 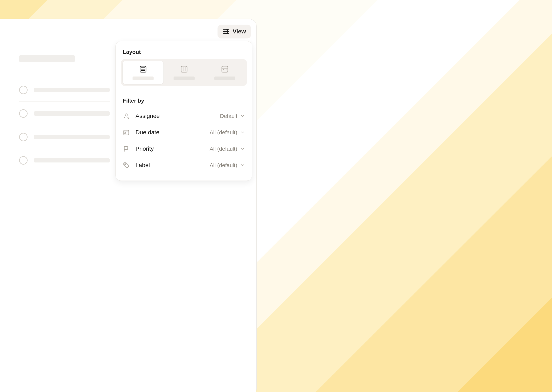 I want to click on layout-option-list, so click(x=143, y=72).